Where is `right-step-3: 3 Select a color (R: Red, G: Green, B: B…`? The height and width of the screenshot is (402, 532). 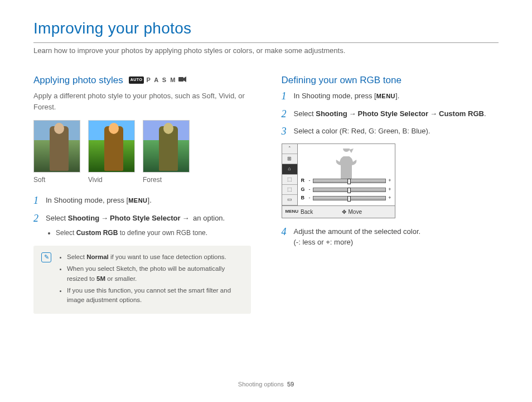
right-step-3: 3 Select a color (R: Red, G: Green, B: B… is located at coordinates (390, 132).